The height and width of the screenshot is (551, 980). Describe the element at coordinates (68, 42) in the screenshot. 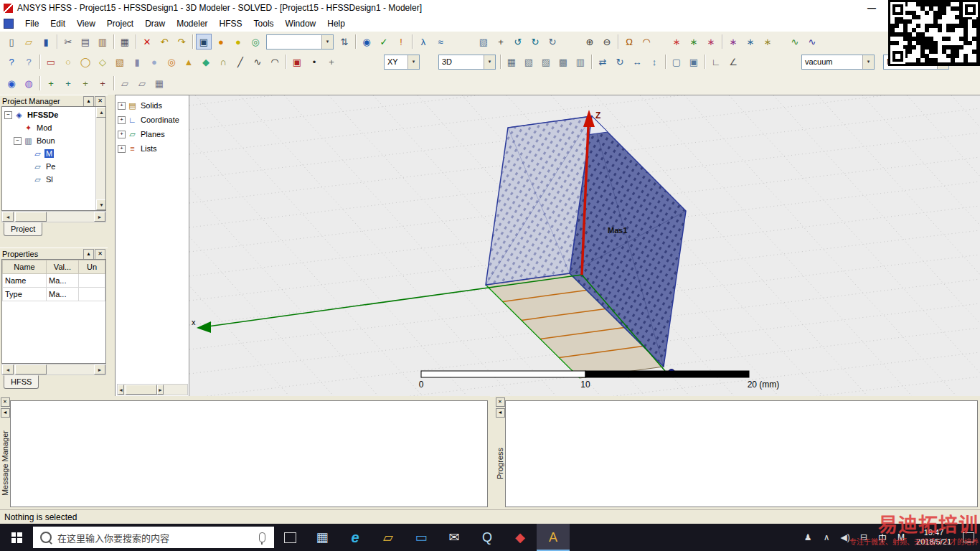

I see `cut-icon: ✂` at that location.